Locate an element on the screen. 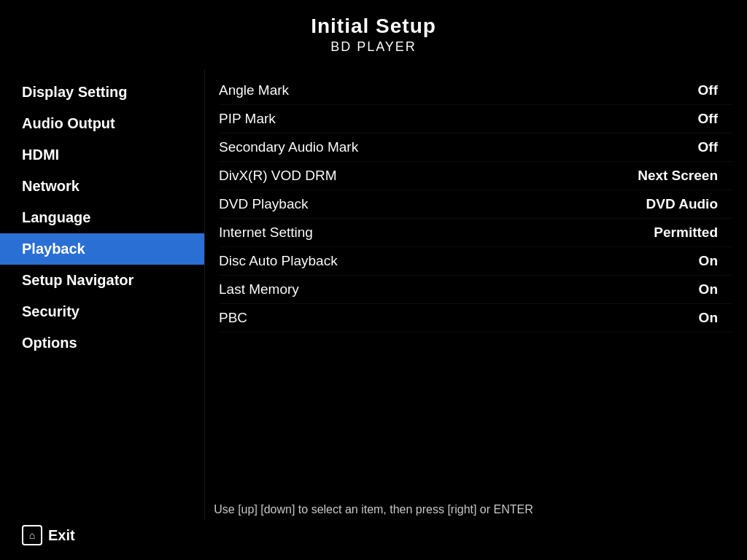  menu-value: DVD Audio is located at coordinates (674, 204).